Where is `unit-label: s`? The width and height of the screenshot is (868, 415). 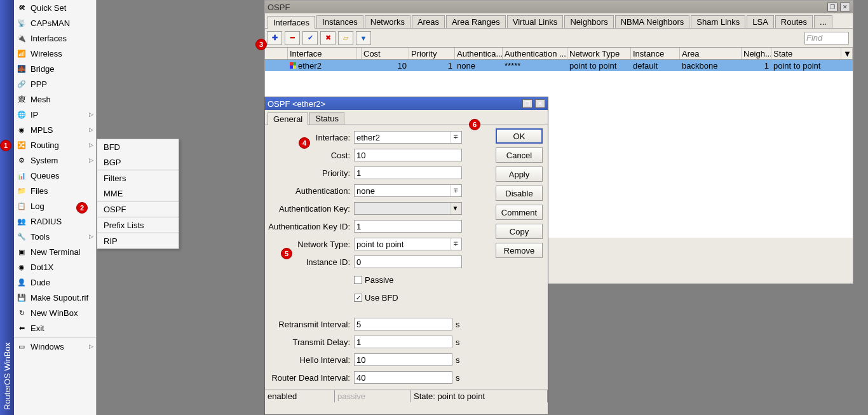
unit-label: s is located at coordinates (458, 360).